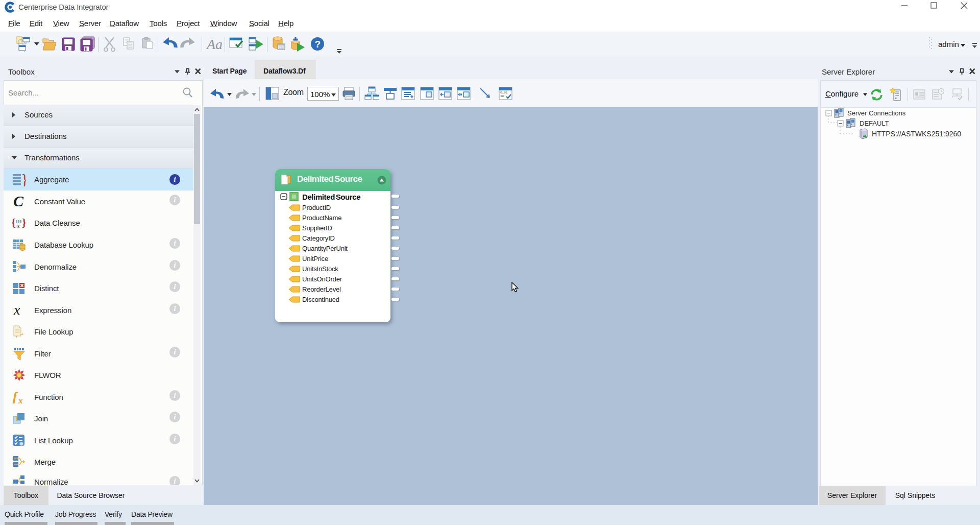  I want to click on svg-text: C, so click(18, 201).